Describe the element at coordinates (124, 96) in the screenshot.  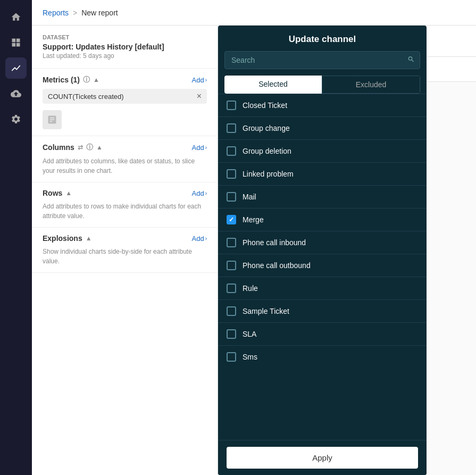
I see `metric-chip: COUNT(Tickets created) ×` at that location.